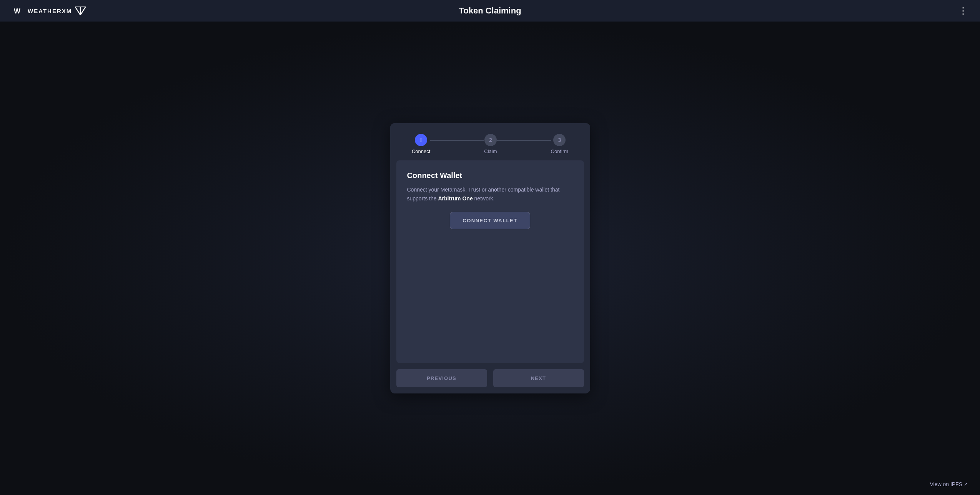  What do you see at coordinates (490, 194) in the screenshot?
I see `connect-wallet-description: Connect your Metamask, Trust or another …` at bounding box center [490, 194].